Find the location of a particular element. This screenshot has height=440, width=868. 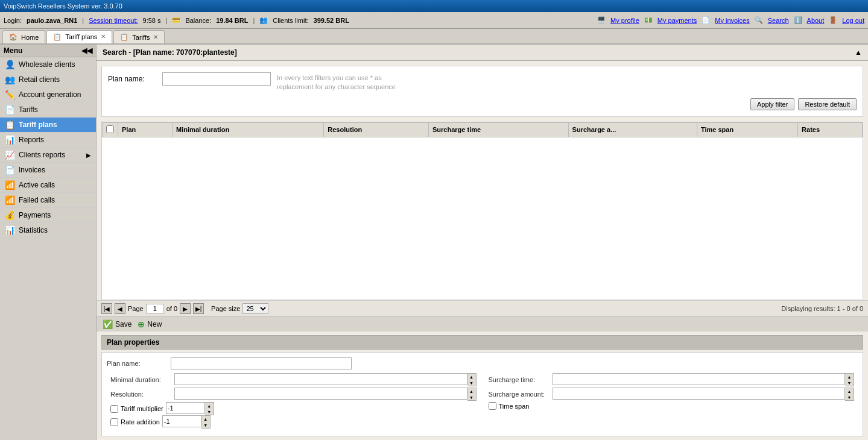

balance-label: Balance: is located at coordinates (198, 20).